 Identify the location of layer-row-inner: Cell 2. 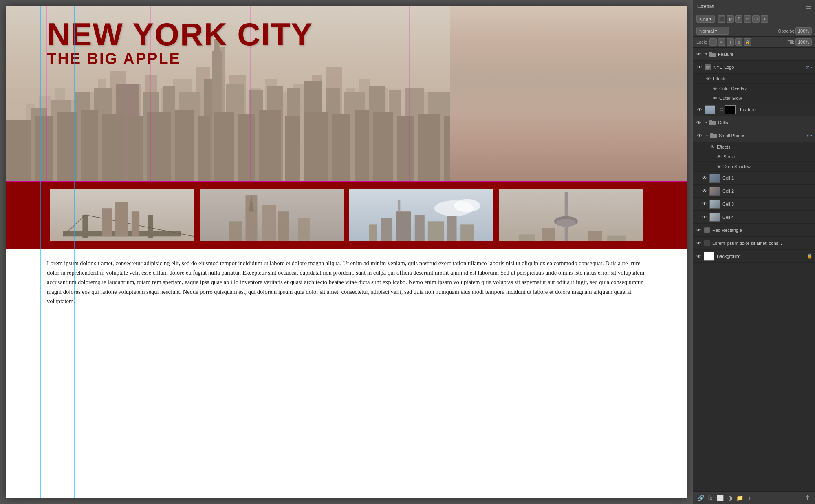
(761, 191).